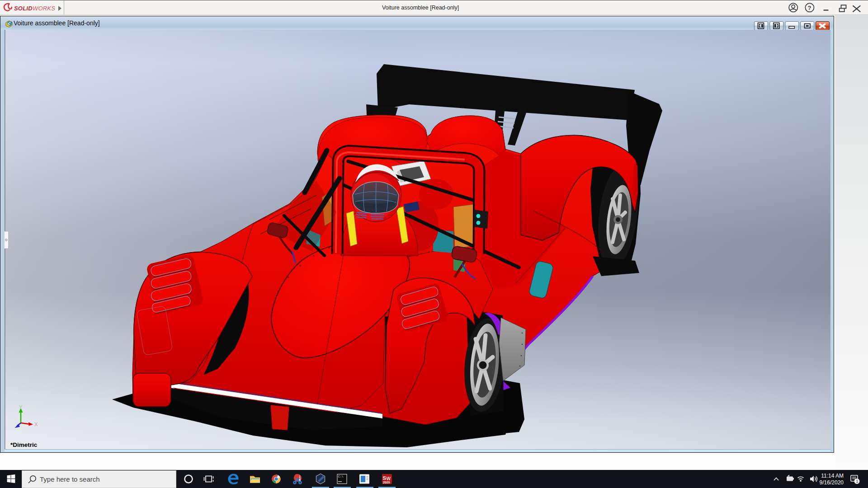 Image resolution: width=868 pixels, height=488 pixels. What do you see at coordinates (341, 477) in the screenshot?
I see `svg-text: C:\` at bounding box center [341, 477].